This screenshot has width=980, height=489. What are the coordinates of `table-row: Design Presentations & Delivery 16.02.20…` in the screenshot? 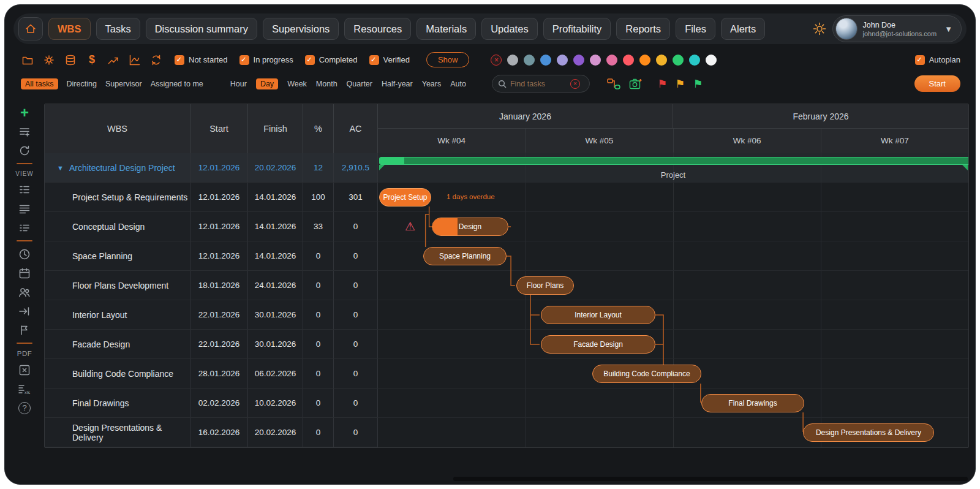 It's located at (211, 433).